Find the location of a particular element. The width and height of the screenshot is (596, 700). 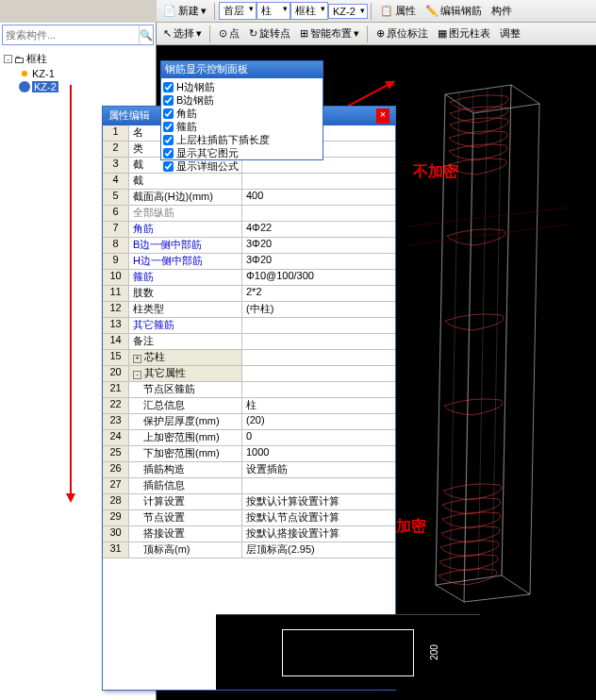

prop-row: 28 计算设置按默认计算设置计算 is located at coordinates (249, 502).